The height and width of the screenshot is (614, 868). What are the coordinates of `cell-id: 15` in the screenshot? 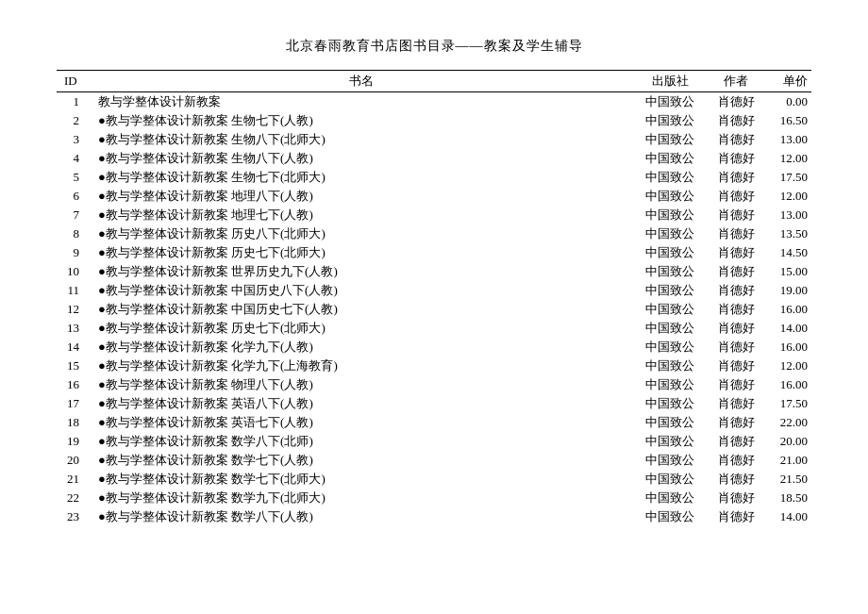 It's located at (74, 366).